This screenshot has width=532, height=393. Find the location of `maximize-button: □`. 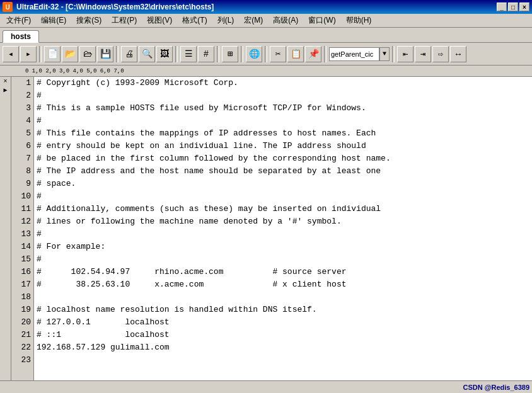

maximize-button: □ is located at coordinates (513, 7).